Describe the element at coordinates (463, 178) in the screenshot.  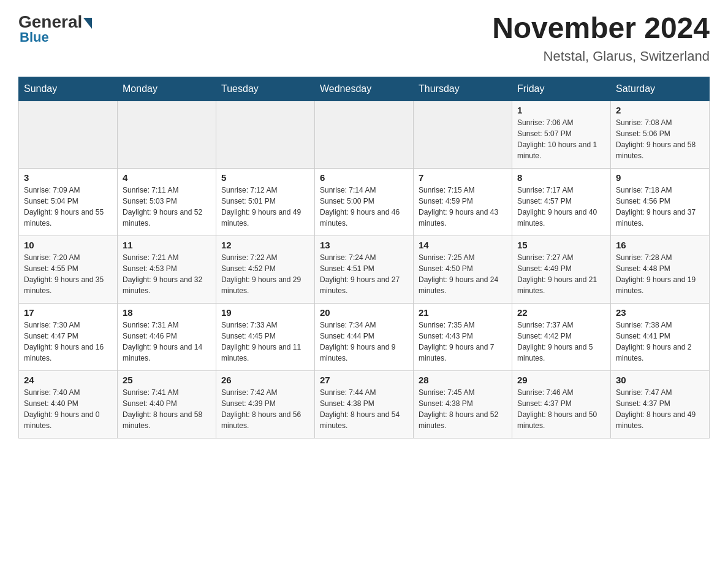
I see `day-number: 7` at that location.